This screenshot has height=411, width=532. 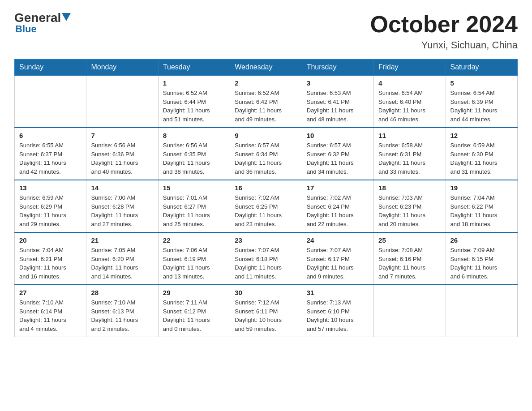 What do you see at coordinates (338, 158) in the screenshot?
I see `day-info: Sunrise: 6:57 AMSunset: 6:32 PMDaylight:…` at bounding box center [338, 158].